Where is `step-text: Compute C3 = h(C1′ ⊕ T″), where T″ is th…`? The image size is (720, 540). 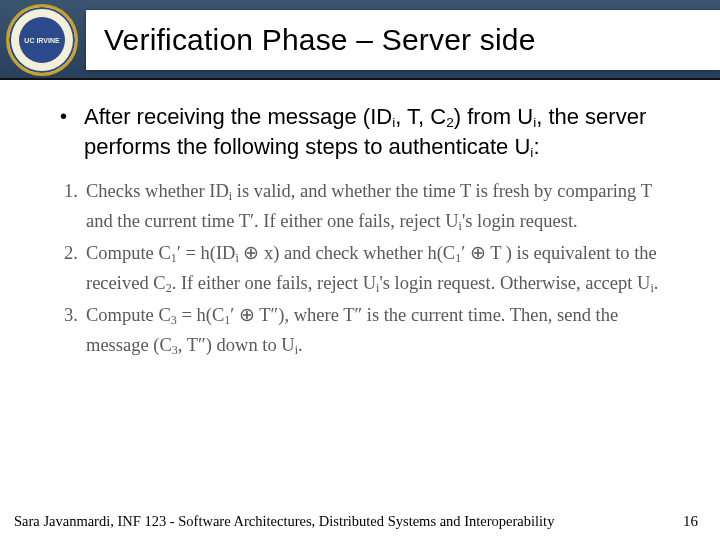 step-text: Compute C3 = h(C1′ ⊕ T″), where T″ is th… is located at coordinates (378, 331).